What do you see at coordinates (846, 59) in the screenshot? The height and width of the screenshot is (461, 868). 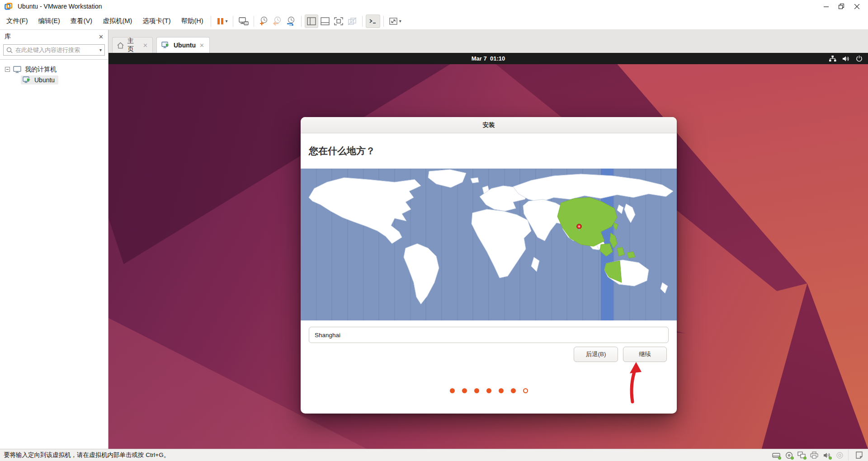 I see `volume-icon` at bounding box center [846, 59].